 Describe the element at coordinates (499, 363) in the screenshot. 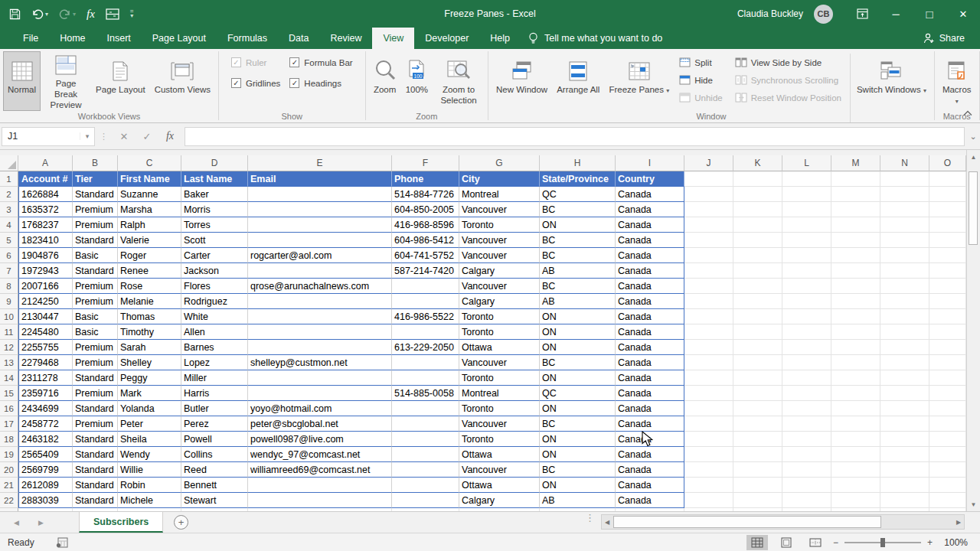

I see `cell-G13: Vancouver` at that location.